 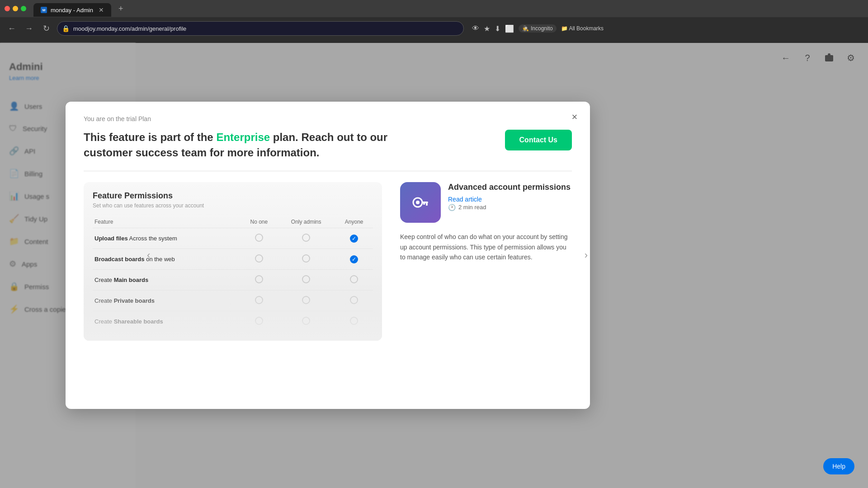 I want to click on browser-titlebar: M monday - Admin ✕ +, so click(x=434, y=9).